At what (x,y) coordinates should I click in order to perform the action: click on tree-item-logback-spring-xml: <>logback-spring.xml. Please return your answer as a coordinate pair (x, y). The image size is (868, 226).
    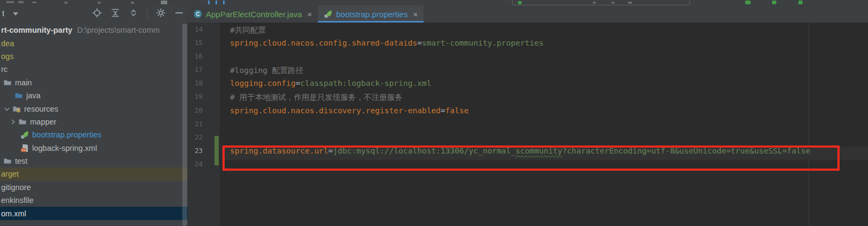
    Looking at the image, I should click on (94, 148).